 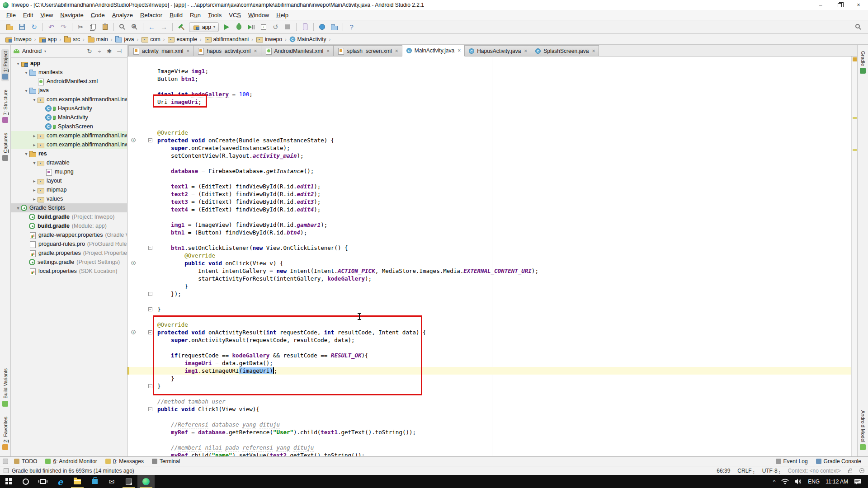 I want to click on caret-position: 66:39, so click(x=723, y=471).